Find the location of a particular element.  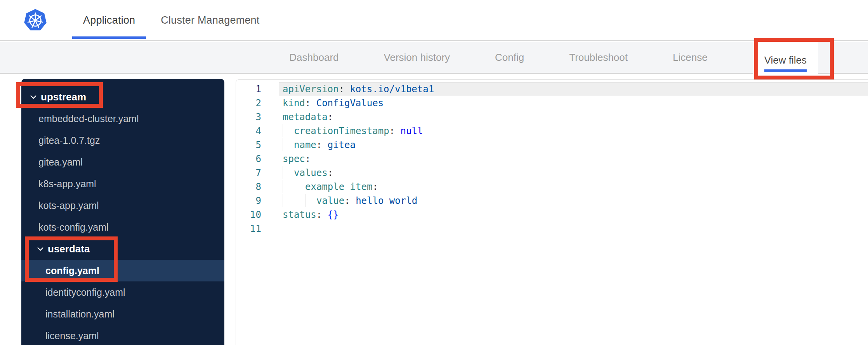

subnav-item-dashboard: Dashboard is located at coordinates (314, 57).